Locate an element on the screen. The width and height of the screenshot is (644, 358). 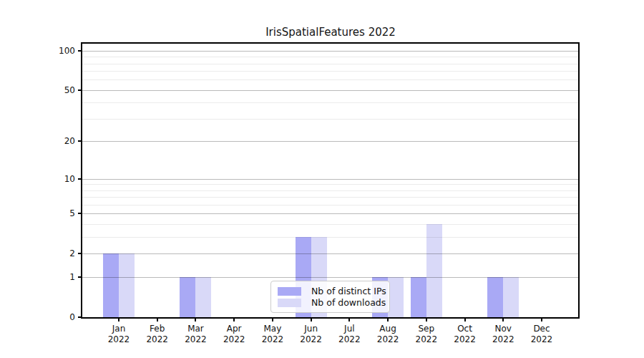
x-tick-label: Dec 2022 is located at coordinates (542, 334).